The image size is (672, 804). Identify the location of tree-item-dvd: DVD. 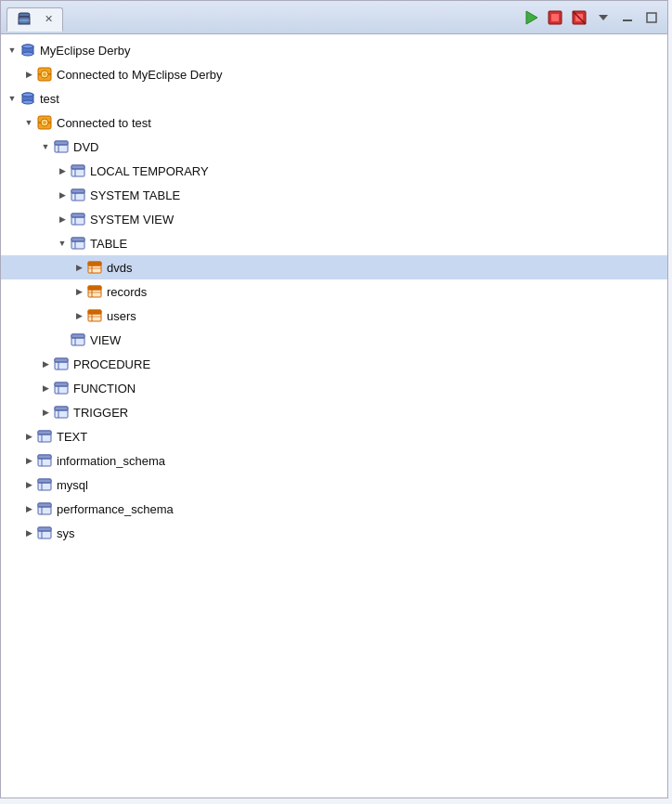
(334, 147).